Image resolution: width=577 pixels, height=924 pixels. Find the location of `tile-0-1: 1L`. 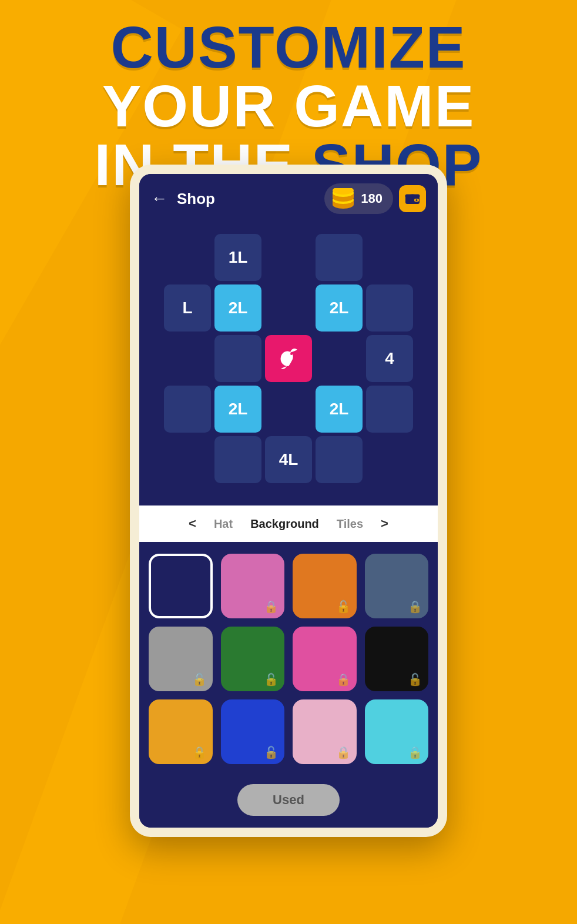

tile-0-1: 1L is located at coordinates (238, 257).